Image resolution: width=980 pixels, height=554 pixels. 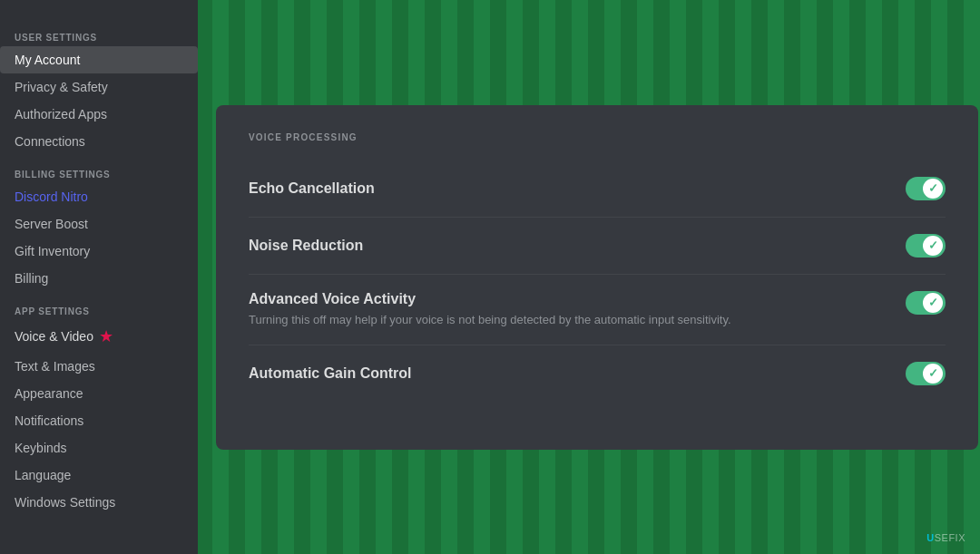 I want to click on sidebar-item-text-images: Text & Images, so click(x=99, y=366).